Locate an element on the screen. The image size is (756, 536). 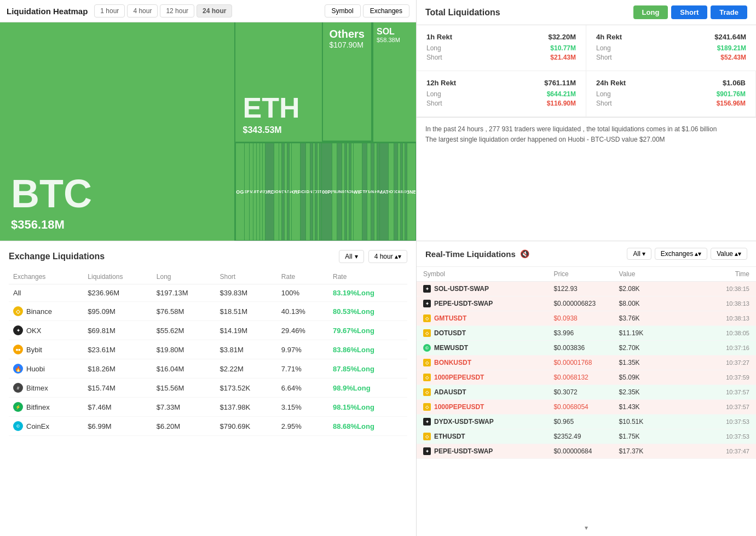
bitfinex-label: Bitfinex is located at coordinates (38, 407).